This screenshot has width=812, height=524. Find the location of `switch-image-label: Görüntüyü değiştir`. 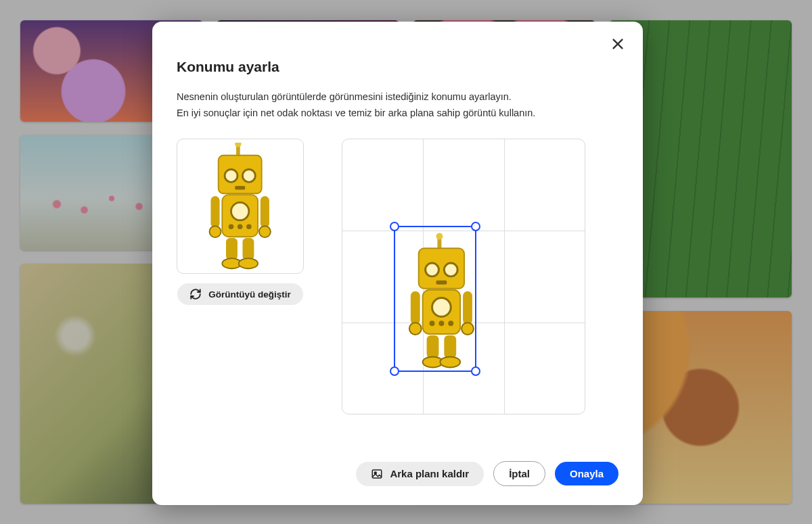

switch-image-label: Görüntüyü değiştir is located at coordinates (250, 295).